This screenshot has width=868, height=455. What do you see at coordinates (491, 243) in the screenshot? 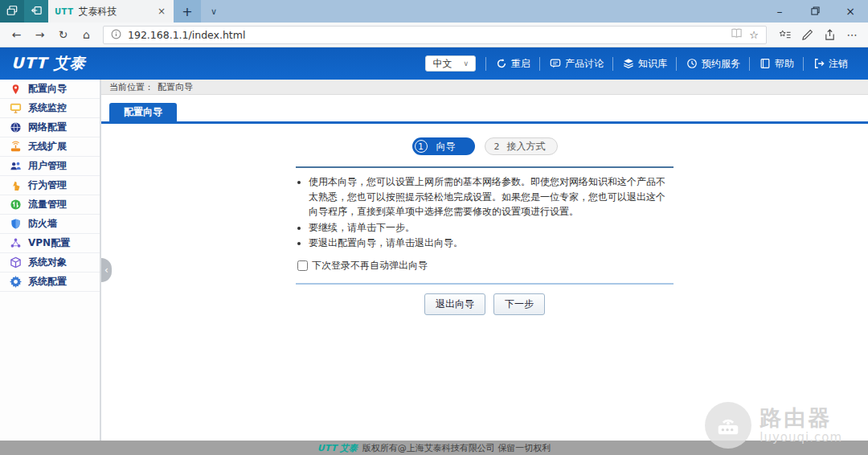
I see `instruction-item: 要退出配置向导，请单击退出向导。` at bounding box center [491, 243].